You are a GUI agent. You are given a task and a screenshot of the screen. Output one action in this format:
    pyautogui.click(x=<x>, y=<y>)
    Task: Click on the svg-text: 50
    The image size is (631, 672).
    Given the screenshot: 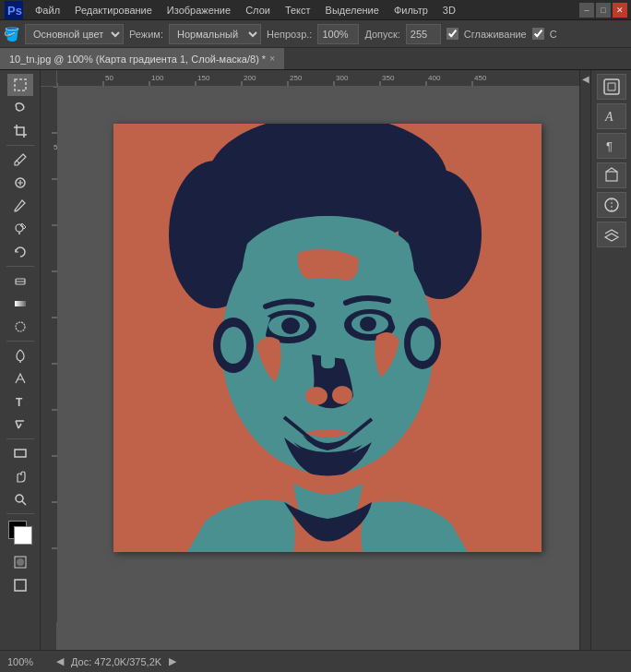 What is the action you would take?
    pyautogui.click(x=109, y=78)
    